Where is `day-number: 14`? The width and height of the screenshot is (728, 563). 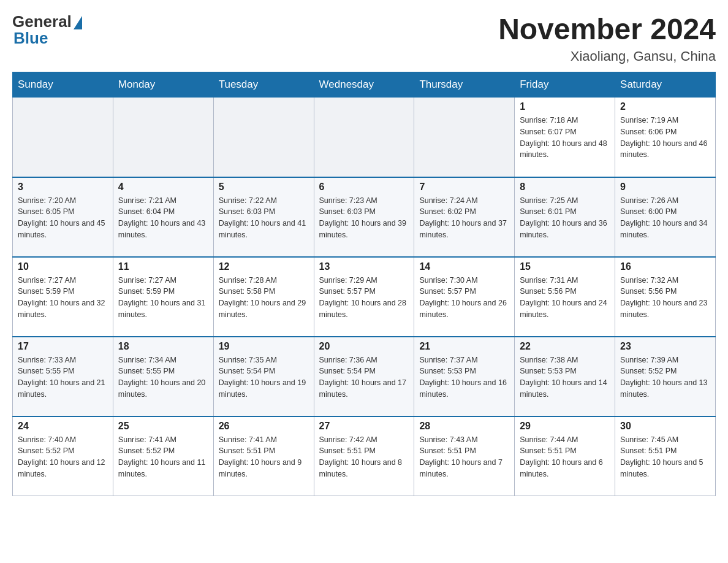 day-number: 14 is located at coordinates (464, 267).